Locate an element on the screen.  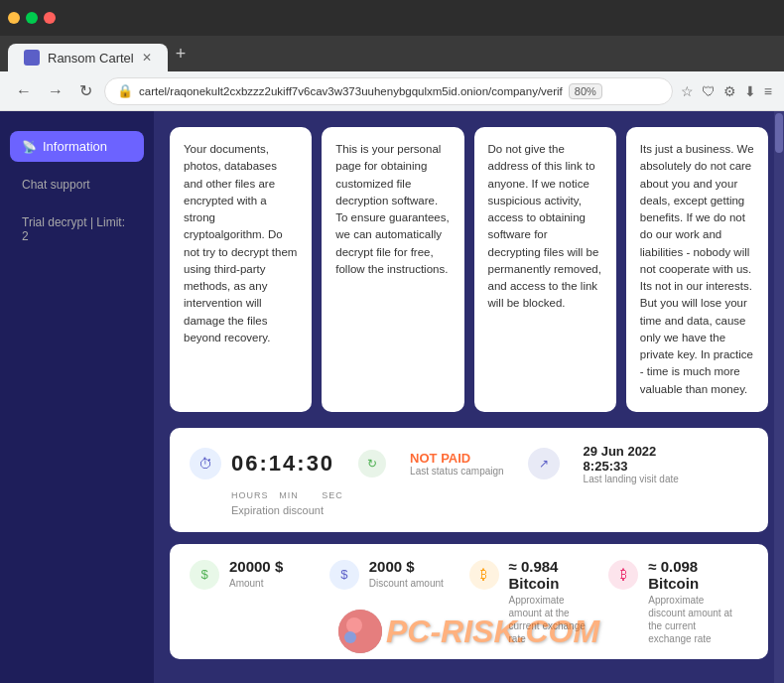
bitcoin-icon-1: ₿ is located at coordinates (484, 575).